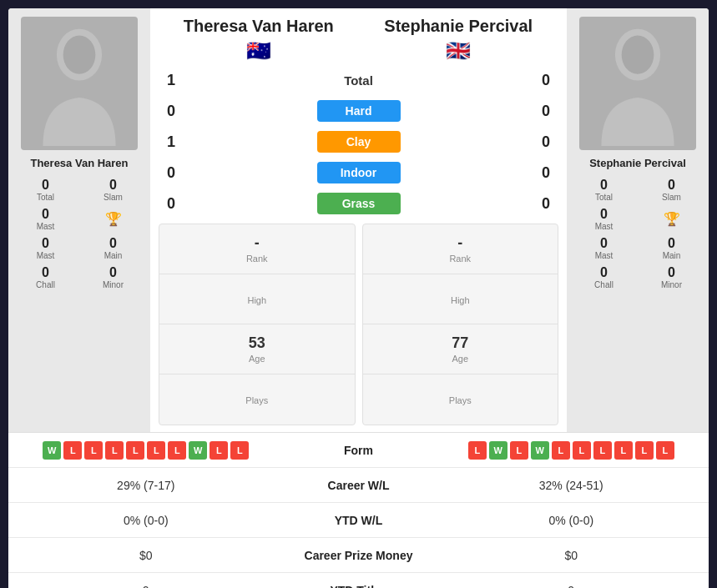  I want to click on player2-high-label: High, so click(461, 300).